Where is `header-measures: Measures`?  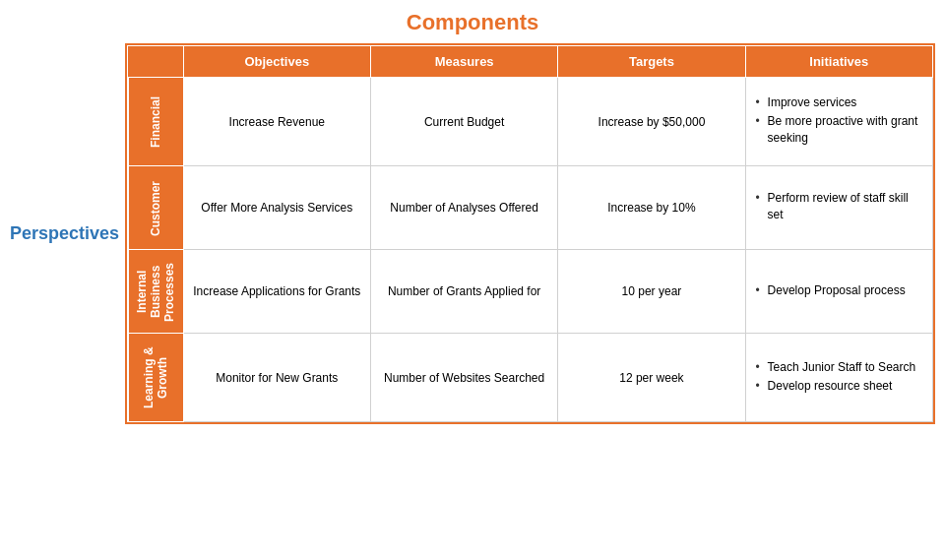
header-measures: Measures is located at coordinates (464, 62).